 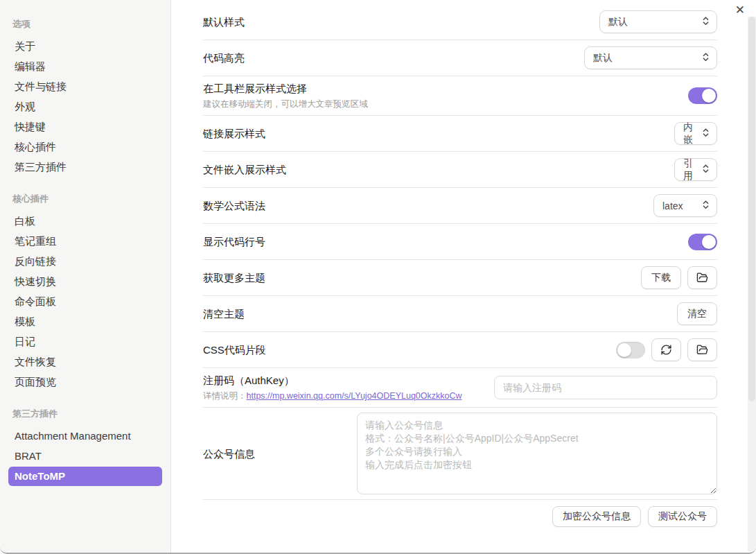 I want to click on sidebar-item-attachment-management: Attachment Management, so click(x=85, y=436).